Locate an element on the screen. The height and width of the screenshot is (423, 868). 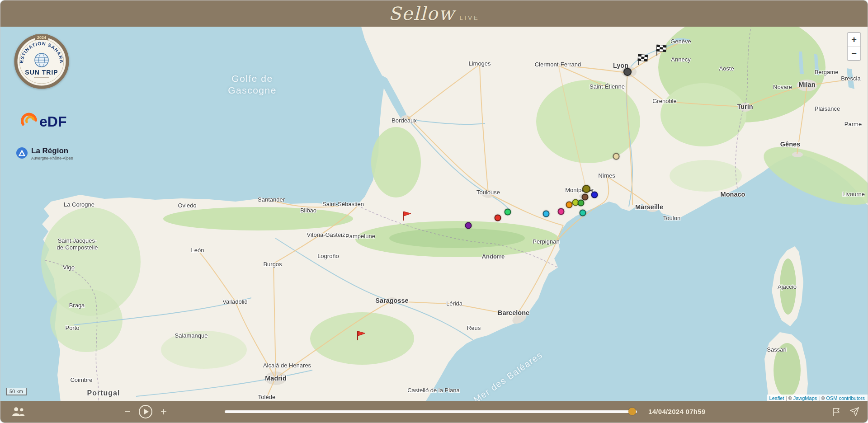
share-button is located at coordinates (854, 413).